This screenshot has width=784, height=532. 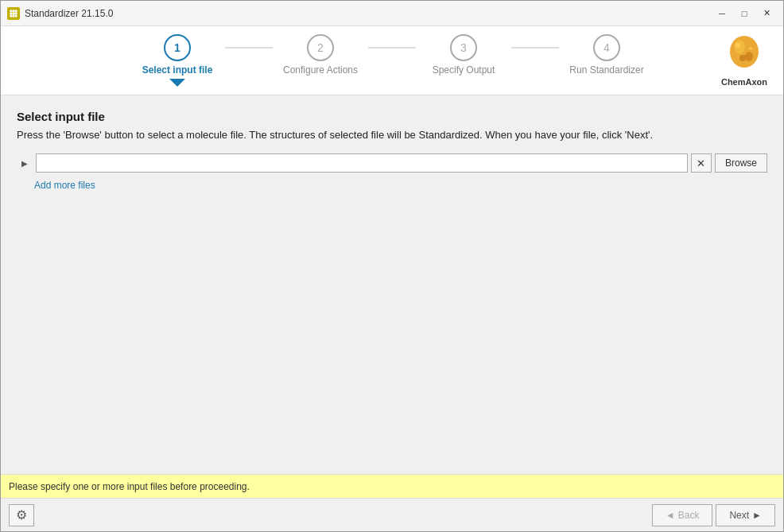 What do you see at coordinates (21, 515) in the screenshot?
I see `gear-icon: ⚙` at bounding box center [21, 515].